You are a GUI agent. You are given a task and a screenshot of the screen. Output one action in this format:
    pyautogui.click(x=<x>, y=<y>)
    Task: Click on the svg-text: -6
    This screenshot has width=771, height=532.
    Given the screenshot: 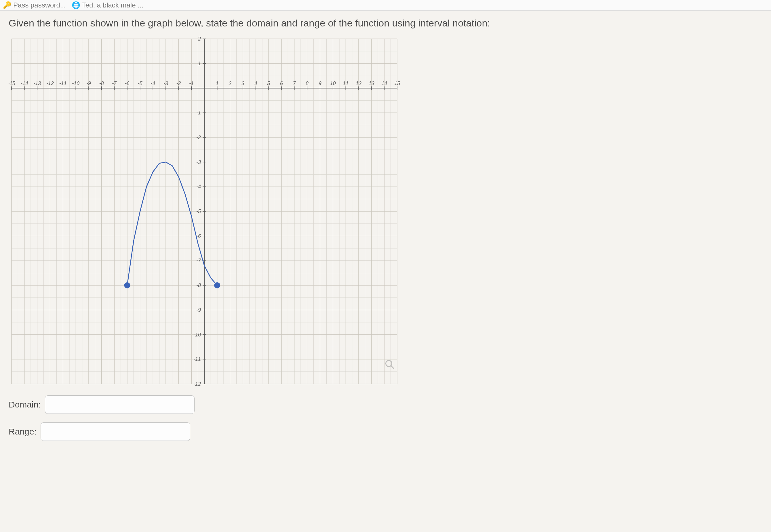 What is the action you would take?
    pyautogui.click(x=127, y=83)
    